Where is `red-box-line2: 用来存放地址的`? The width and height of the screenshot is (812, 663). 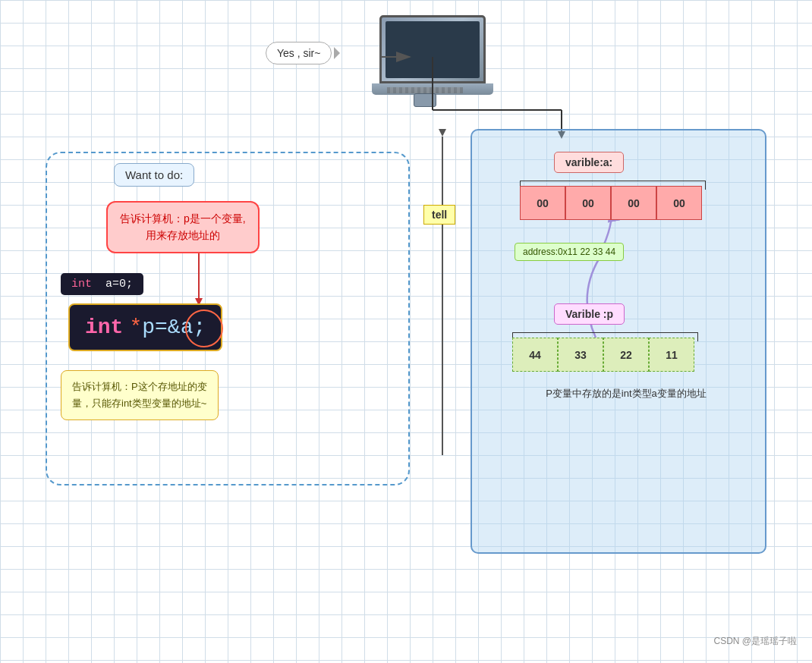
red-box-line2: 用来存放地址的 is located at coordinates (183, 235).